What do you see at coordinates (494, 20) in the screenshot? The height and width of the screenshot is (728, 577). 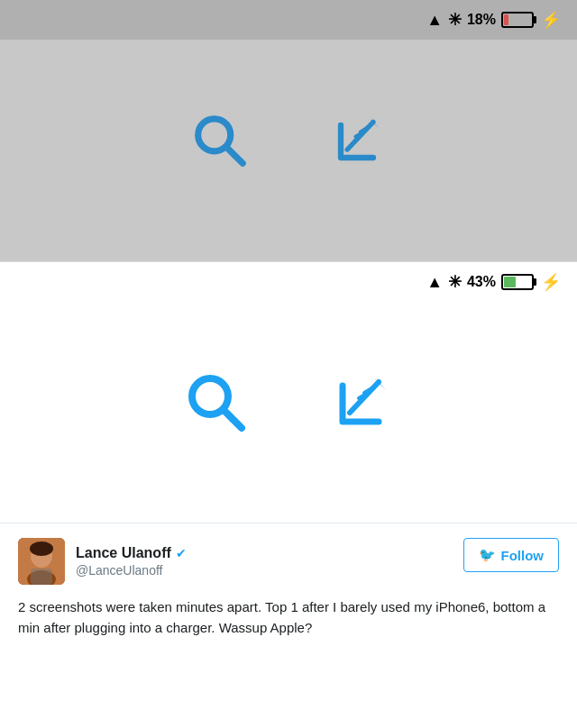 I see `status-icons-top: ▲ ✳ 18% ⚡` at bounding box center [494, 20].